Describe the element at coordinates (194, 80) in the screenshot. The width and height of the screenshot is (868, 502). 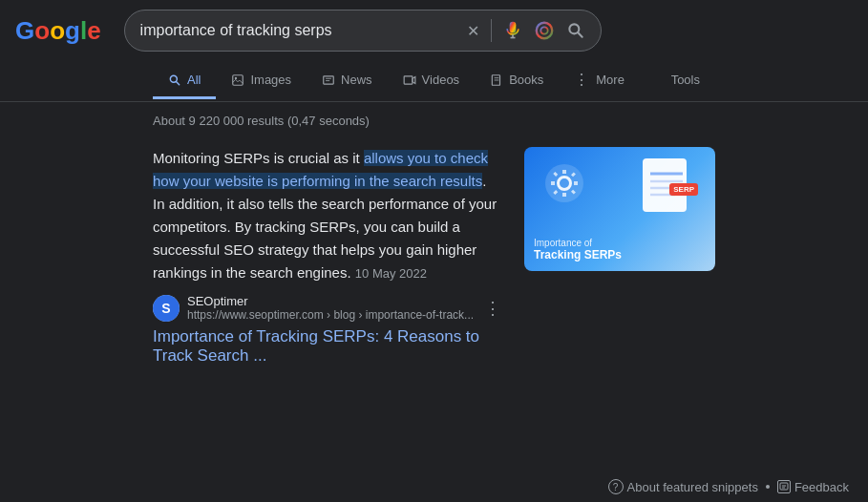
I see `nav-all-label: All` at that location.